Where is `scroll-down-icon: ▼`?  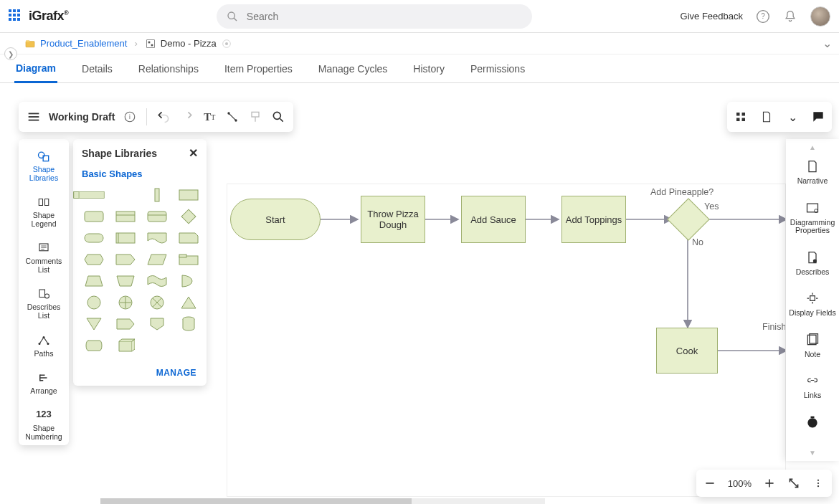 scroll-down-icon: ▼ is located at coordinates (812, 453).